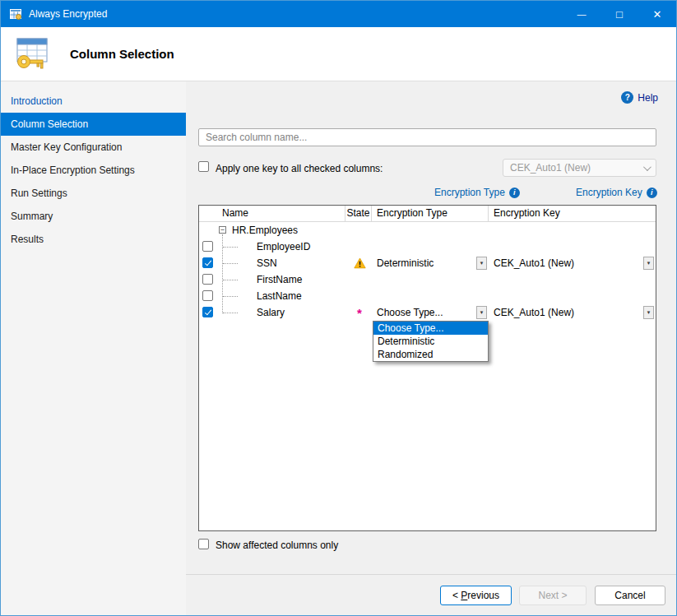 The image size is (677, 616). I want to click on column-name: LastName, so click(280, 296).